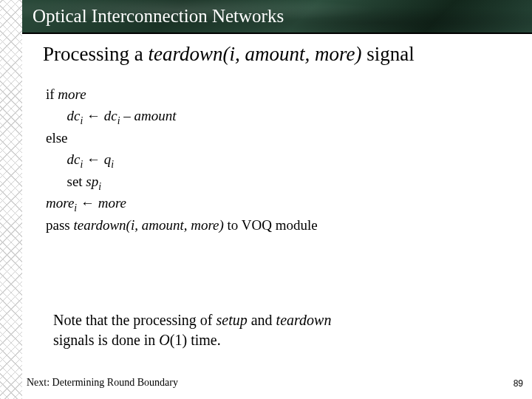 This screenshot has height=399, width=532. I want to click on title-bar: Optical Interconnection Networks, so click(277, 16).